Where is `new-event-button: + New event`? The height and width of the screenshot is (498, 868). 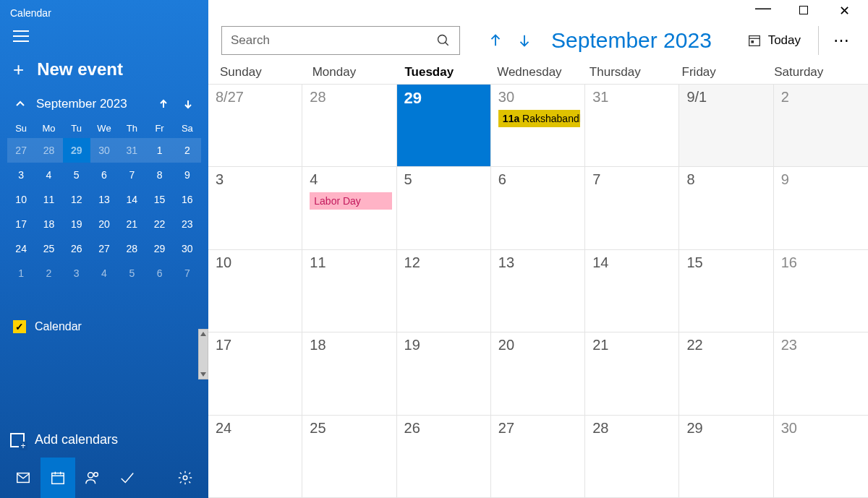 new-event-button: + New event is located at coordinates (104, 71).